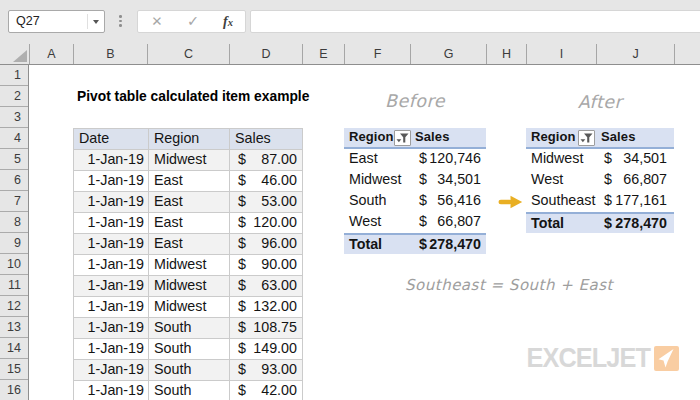 This screenshot has width=700, height=400. Describe the element at coordinates (51, 54) in the screenshot. I see `column-header-a: A` at that location.